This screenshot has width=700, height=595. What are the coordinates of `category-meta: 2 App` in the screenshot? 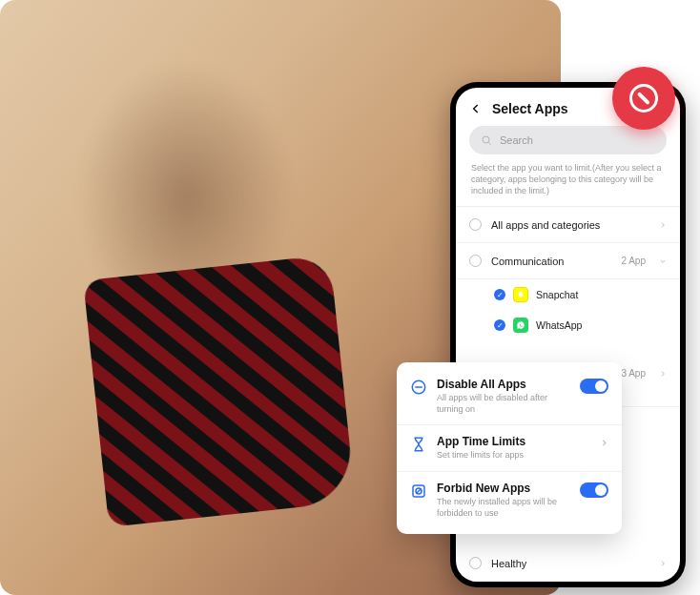 It's located at (633, 261).